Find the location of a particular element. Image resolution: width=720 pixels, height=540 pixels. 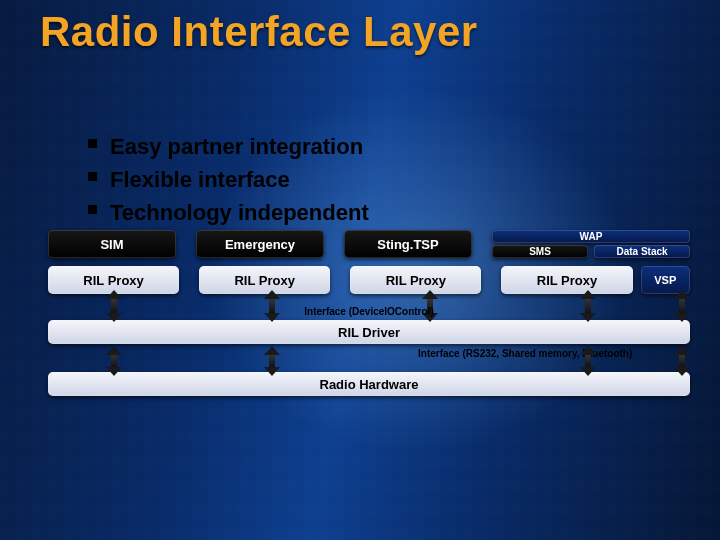

box-stingtsp: Sting.TSP is located at coordinates (408, 244).